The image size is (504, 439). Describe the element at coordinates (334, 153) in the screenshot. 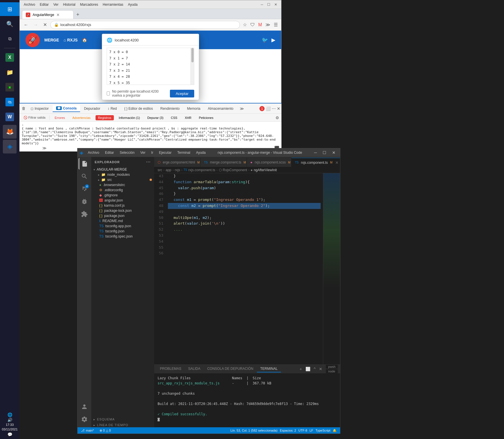

I see `vscode-close-button: ✕` at that location.